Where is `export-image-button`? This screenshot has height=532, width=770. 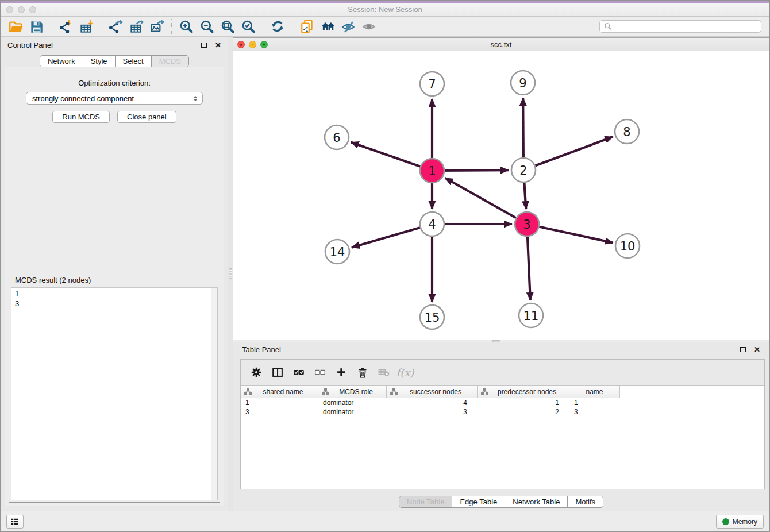
export-image-button is located at coordinates (157, 26).